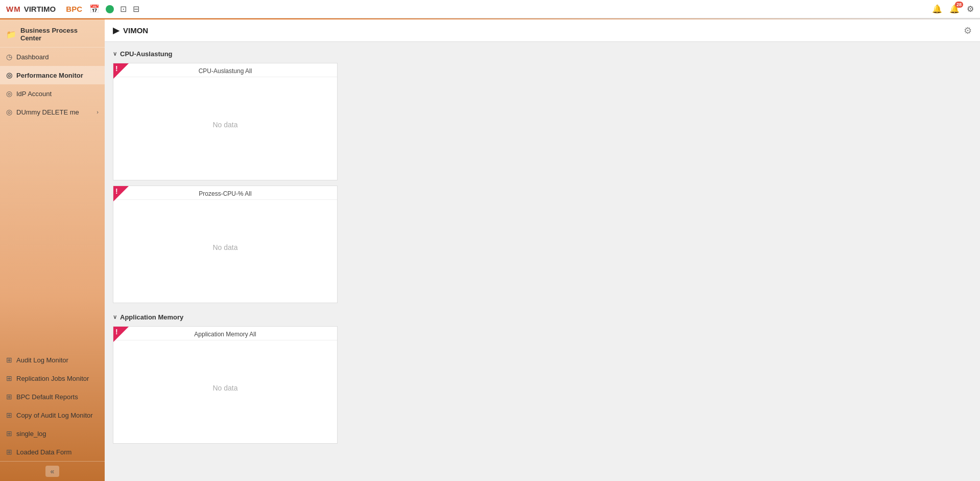 The width and height of the screenshot is (980, 481). I want to click on notification-badge: 🔔 28, so click(954, 9).